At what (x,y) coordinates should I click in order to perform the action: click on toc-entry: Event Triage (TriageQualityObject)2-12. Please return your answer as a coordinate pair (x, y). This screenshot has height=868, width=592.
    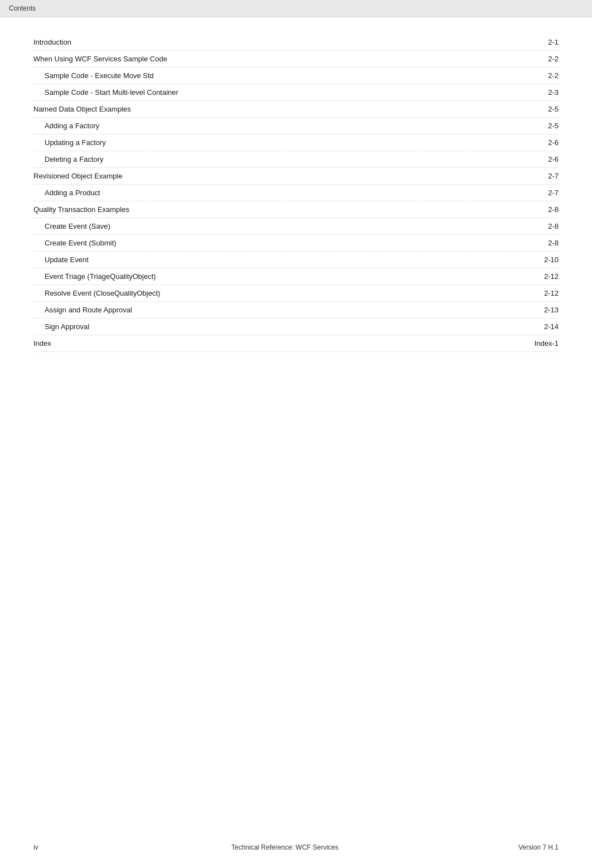
    Looking at the image, I should click on (296, 277).